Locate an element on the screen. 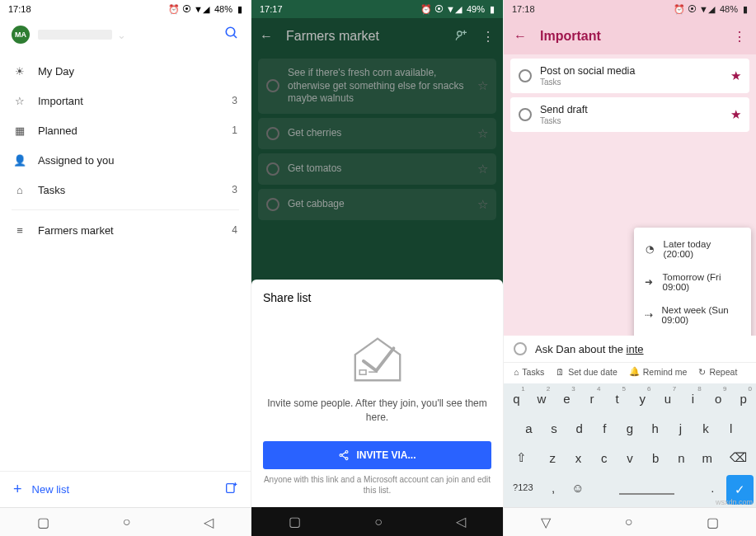  key-comma: , is located at coordinates (554, 487).